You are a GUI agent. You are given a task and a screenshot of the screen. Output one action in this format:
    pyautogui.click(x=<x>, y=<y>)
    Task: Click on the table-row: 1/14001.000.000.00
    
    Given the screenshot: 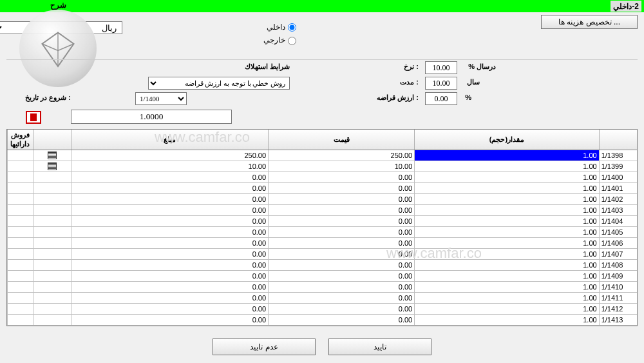 What is the action you would take?
    pyautogui.click(x=322, y=178)
    